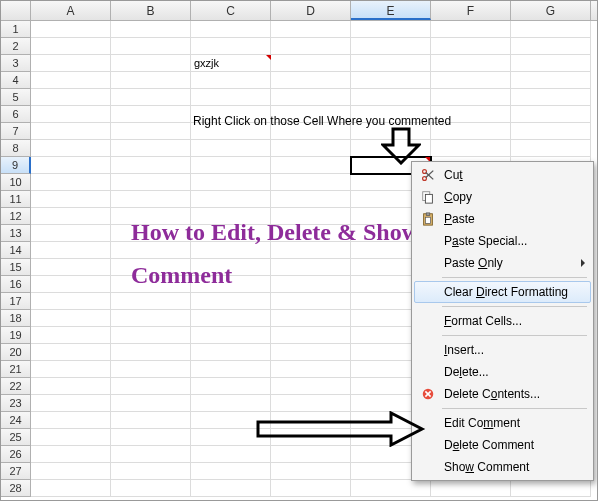 The width and height of the screenshot is (598, 501). I want to click on row-header-13: 13, so click(16, 234).